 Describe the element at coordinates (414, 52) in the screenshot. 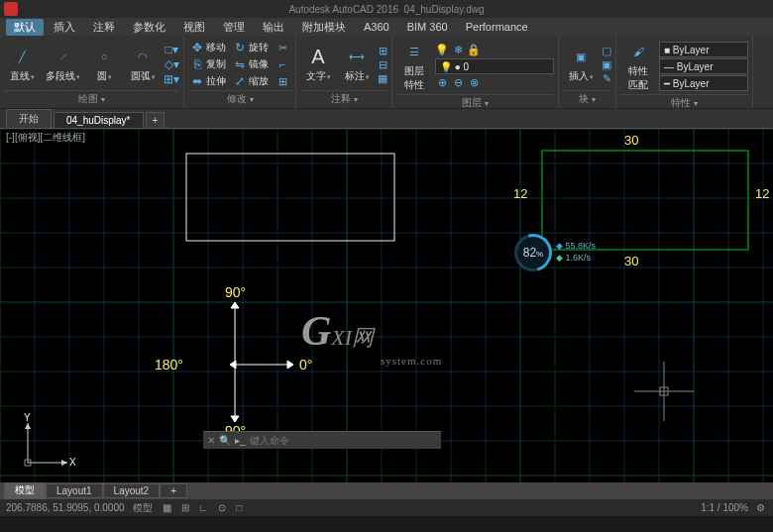

I see `layers-icon: ☰` at that location.